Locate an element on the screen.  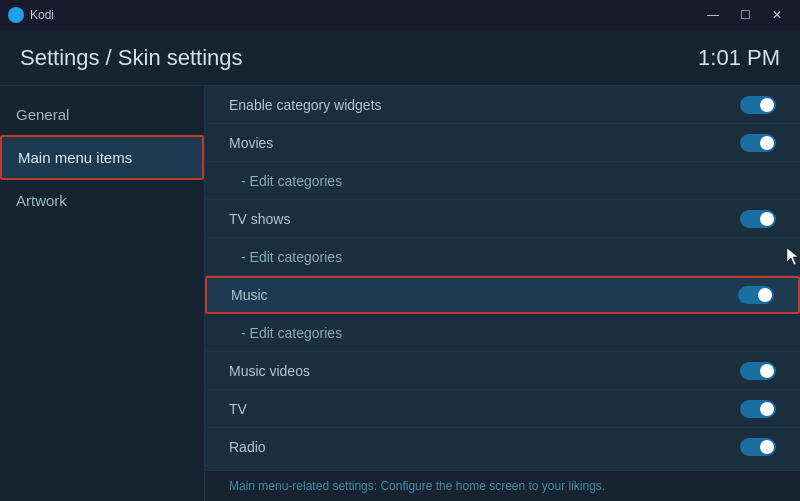
setting-label-tv: TV is located at coordinates (238, 409).